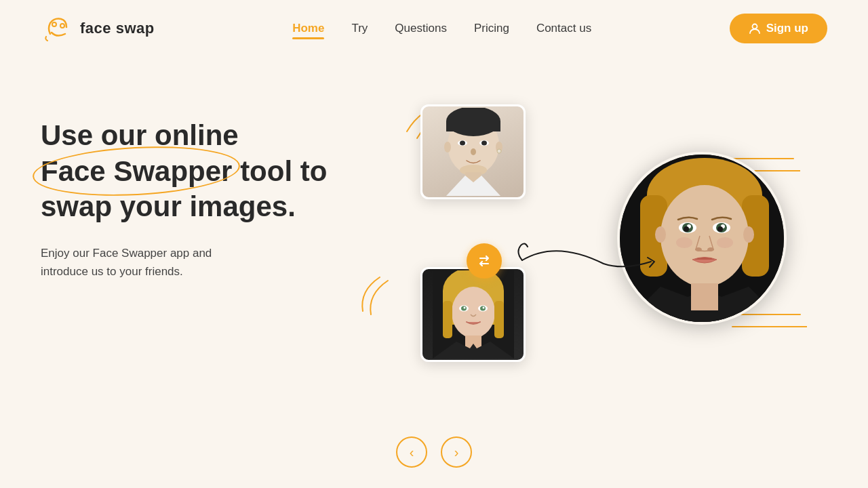 This screenshot has height=488, width=868. I want to click on user-icon, so click(755, 28).